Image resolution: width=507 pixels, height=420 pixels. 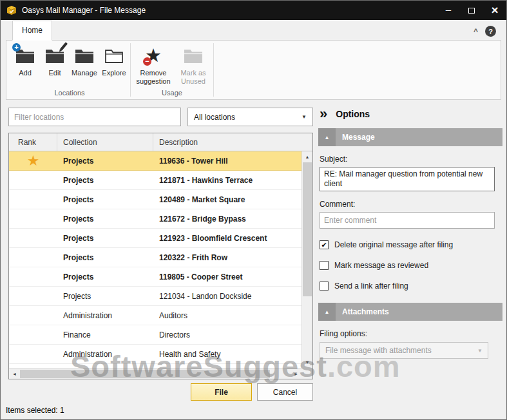 I want to click on table-row: ★ Projects 119636 - Tower Hill, so click(x=155, y=161).